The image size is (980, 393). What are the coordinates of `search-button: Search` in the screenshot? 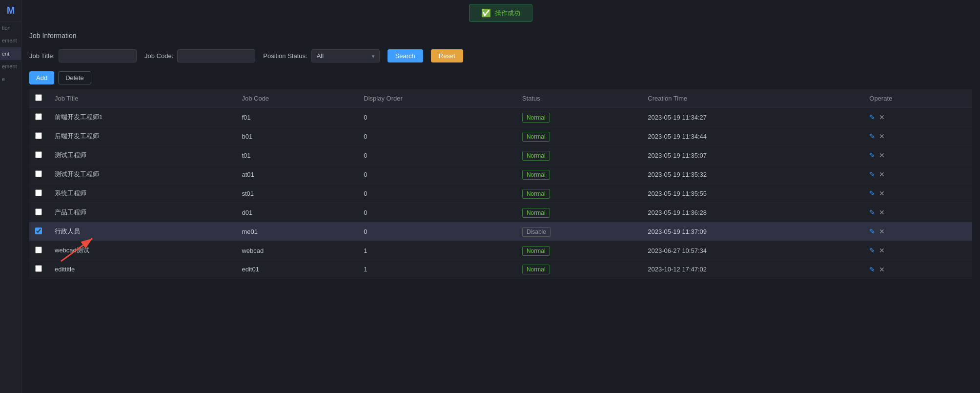 It's located at (405, 56).